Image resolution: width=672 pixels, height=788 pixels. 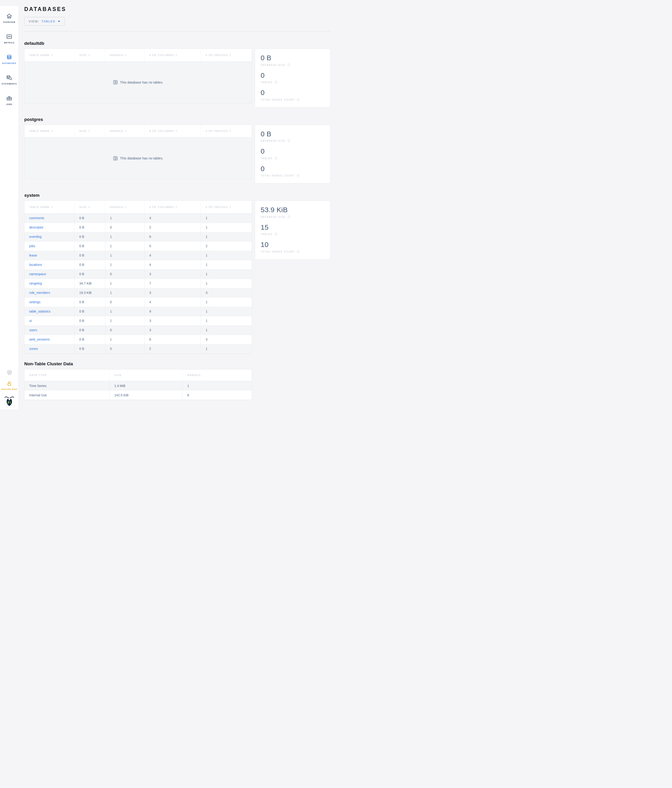 I want to click on table-link-namespace: namespace, so click(x=38, y=274).